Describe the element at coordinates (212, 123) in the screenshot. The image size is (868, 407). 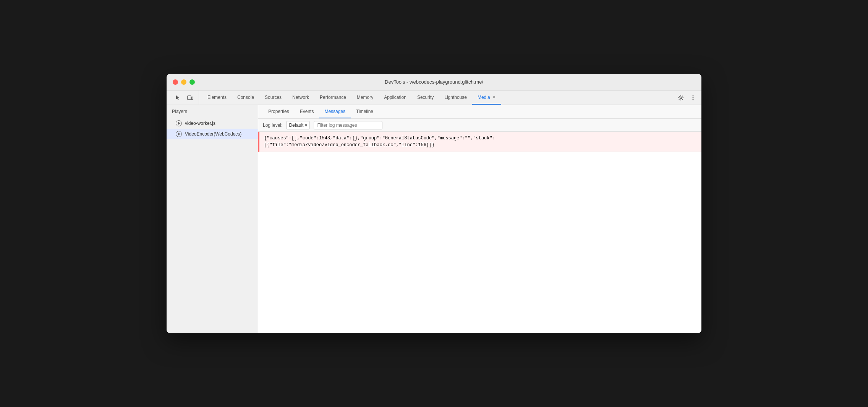
I see `player-item-video-worker: video-worker.js` at that location.